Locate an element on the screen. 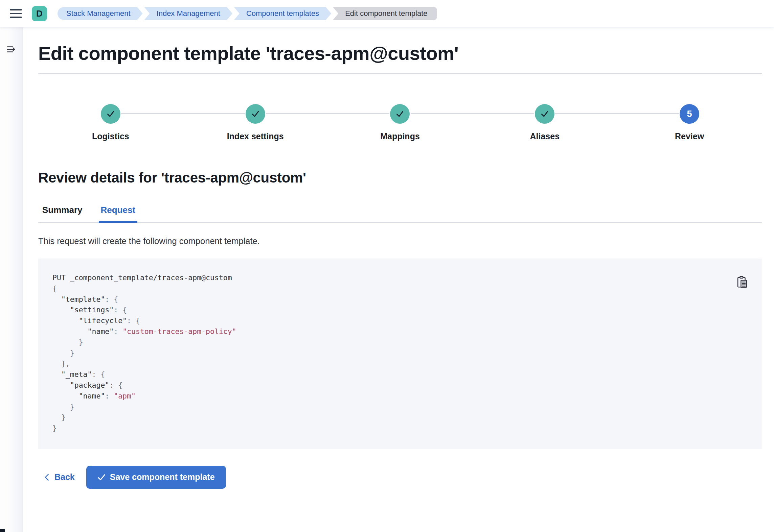  tab-summary: Summary is located at coordinates (62, 214).